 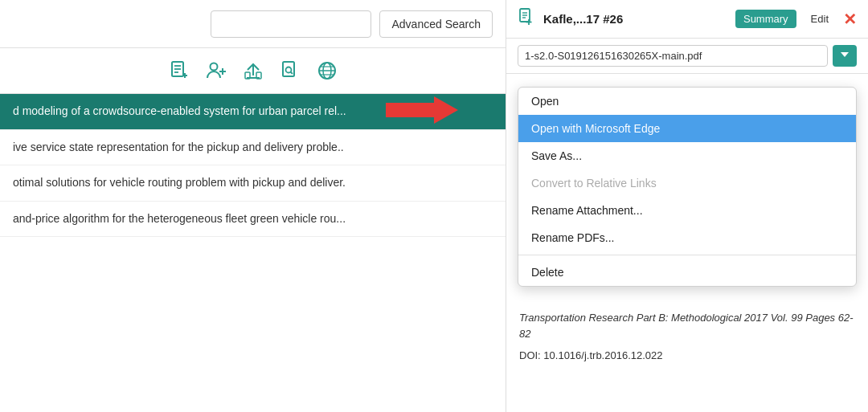 What do you see at coordinates (850, 19) in the screenshot?
I see `close-button: ✕` at bounding box center [850, 19].